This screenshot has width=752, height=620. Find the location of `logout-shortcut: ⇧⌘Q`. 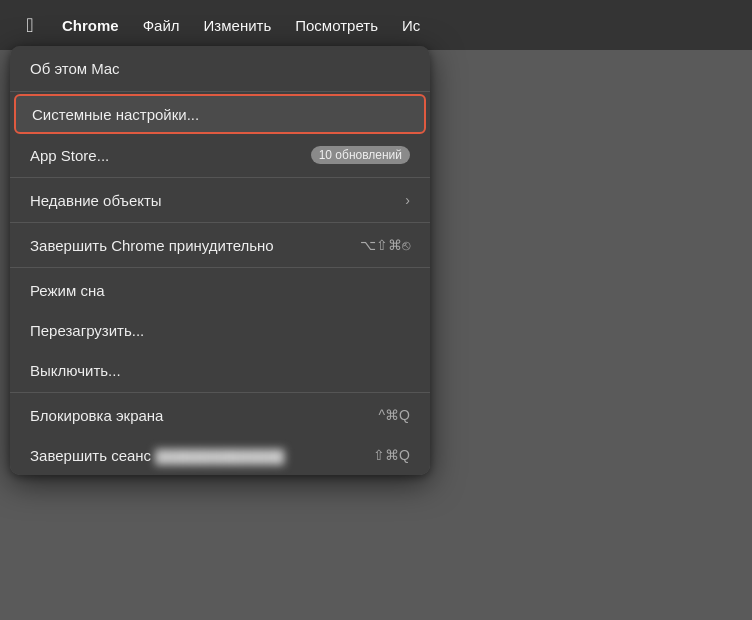

logout-shortcut: ⇧⌘Q is located at coordinates (392, 455).